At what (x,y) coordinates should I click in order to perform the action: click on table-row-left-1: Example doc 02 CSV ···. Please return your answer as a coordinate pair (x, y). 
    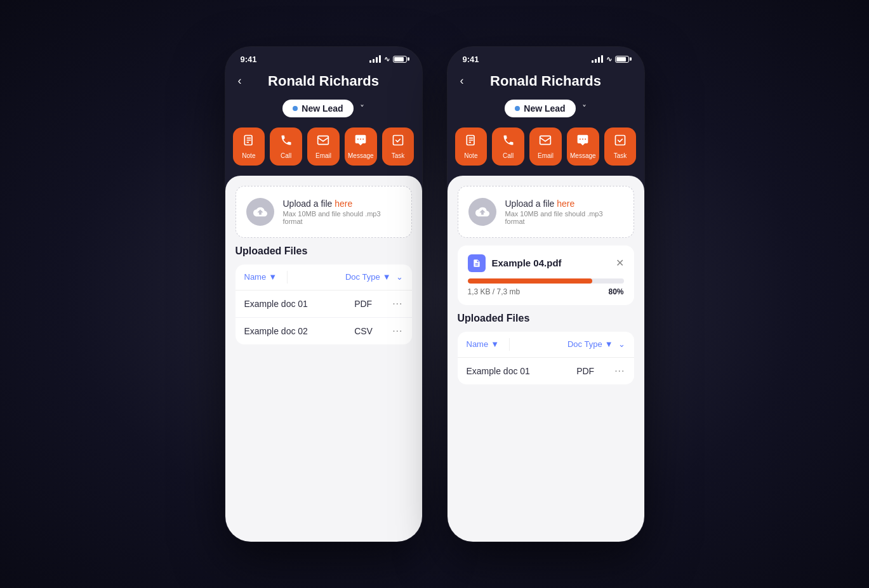
    Looking at the image, I should click on (324, 331).